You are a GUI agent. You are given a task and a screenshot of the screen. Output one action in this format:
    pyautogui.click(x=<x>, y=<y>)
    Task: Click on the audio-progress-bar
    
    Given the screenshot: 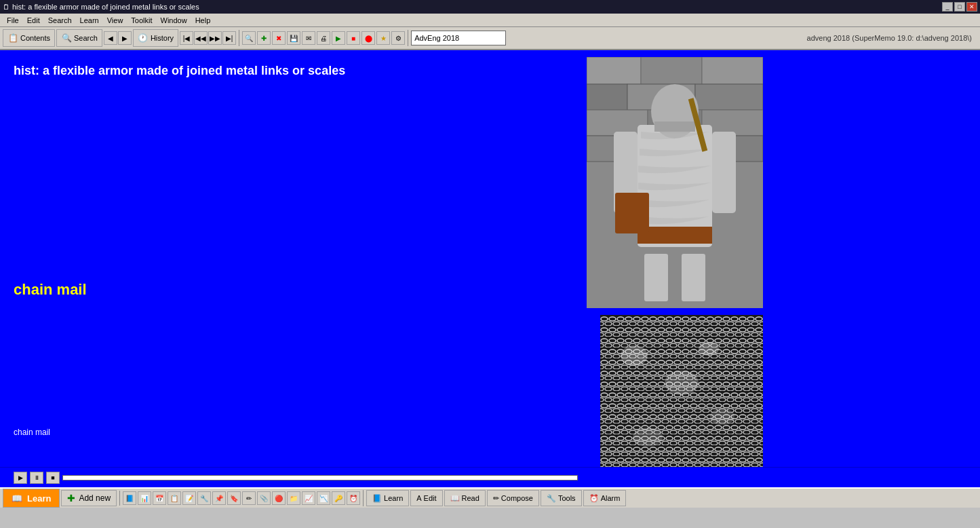 What is the action you would take?
    pyautogui.click(x=320, y=478)
    